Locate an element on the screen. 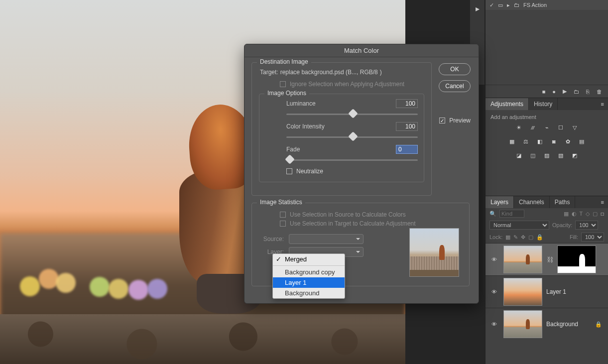  lock-label: Lock: is located at coordinates (496, 237).